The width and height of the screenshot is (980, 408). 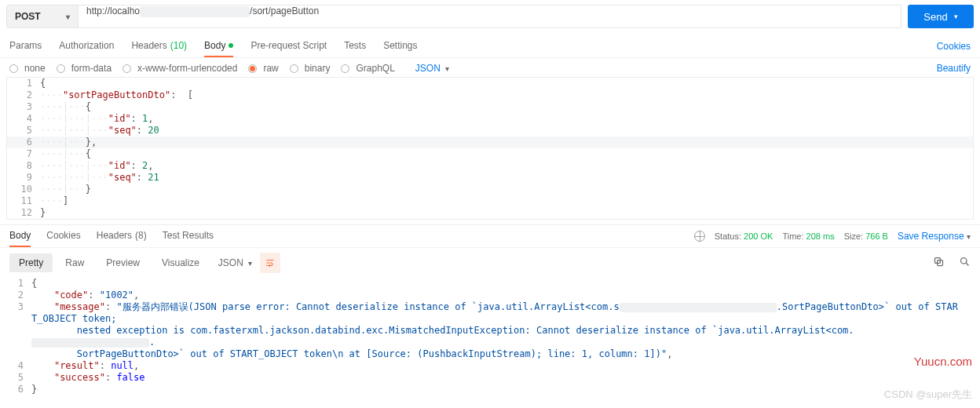 I want to click on tab-prerequest: Pre-request Script, so click(x=289, y=46).